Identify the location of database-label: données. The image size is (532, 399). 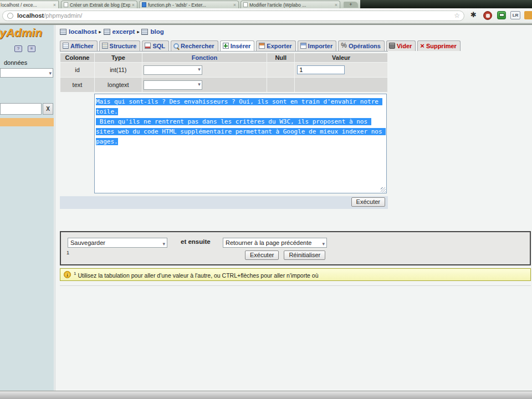
(16, 63).